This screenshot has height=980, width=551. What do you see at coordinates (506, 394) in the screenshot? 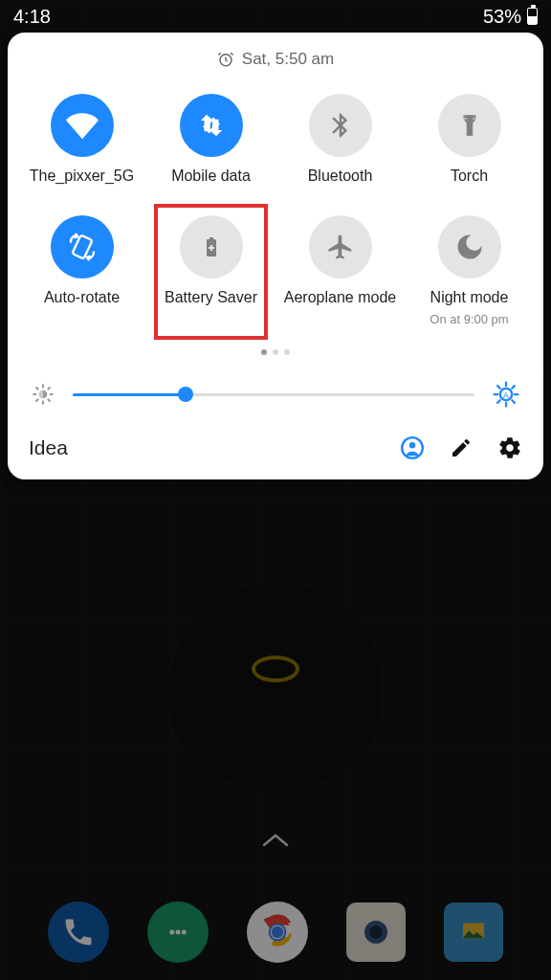
I see `brightness-auto-icon: A` at bounding box center [506, 394].